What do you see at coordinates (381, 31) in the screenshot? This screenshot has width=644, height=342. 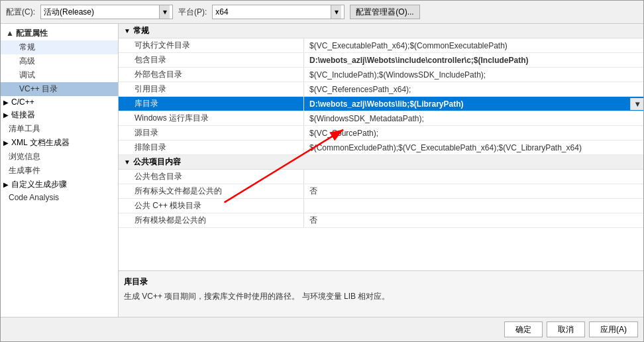 I see `section-header-general: ▼ 常规` at bounding box center [381, 31].